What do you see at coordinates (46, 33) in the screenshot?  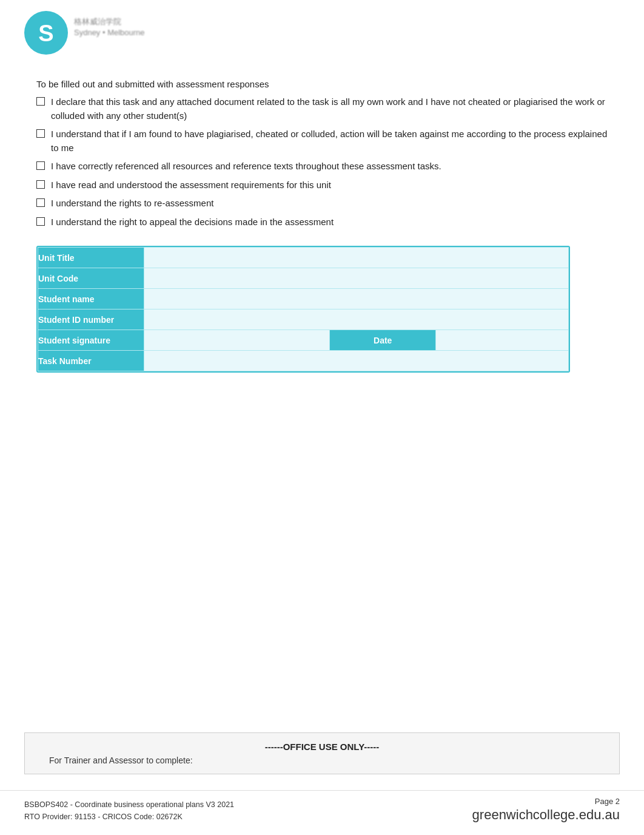 I see `college-logo-icon: S` at bounding box center [46, 33].